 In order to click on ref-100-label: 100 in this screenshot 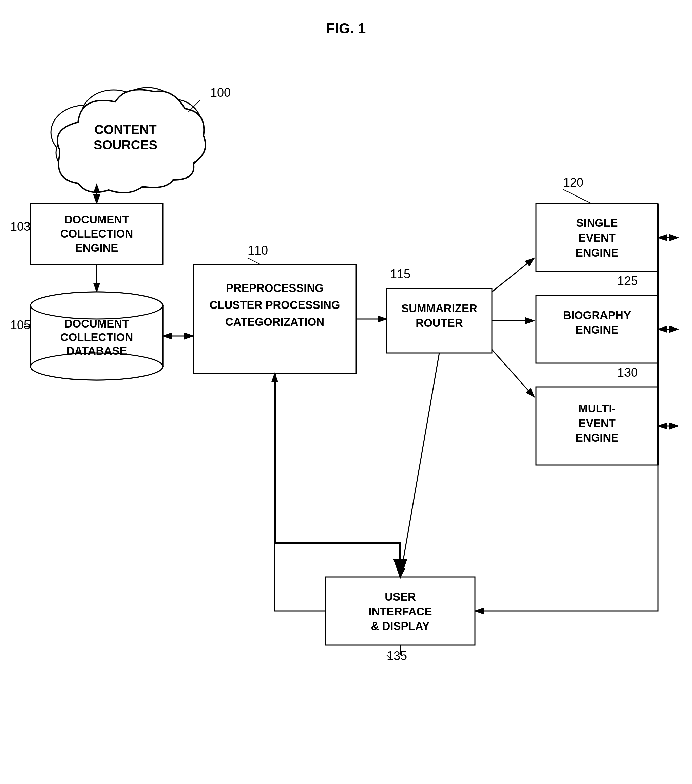, I will do `click(221, 92)`.